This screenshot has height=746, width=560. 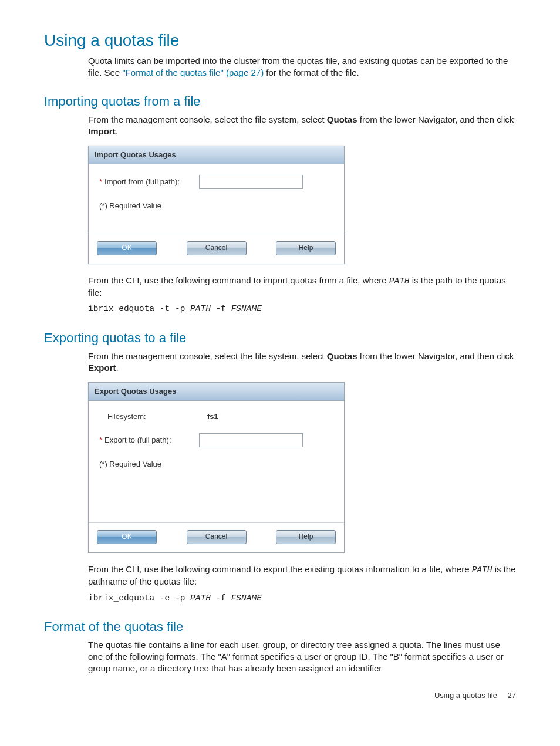 What do you see at coordinates (302, 657) in the screenshot?
I see `format-paragraph: The quotas file contains a line for each…` at bounding box center [302, 657].